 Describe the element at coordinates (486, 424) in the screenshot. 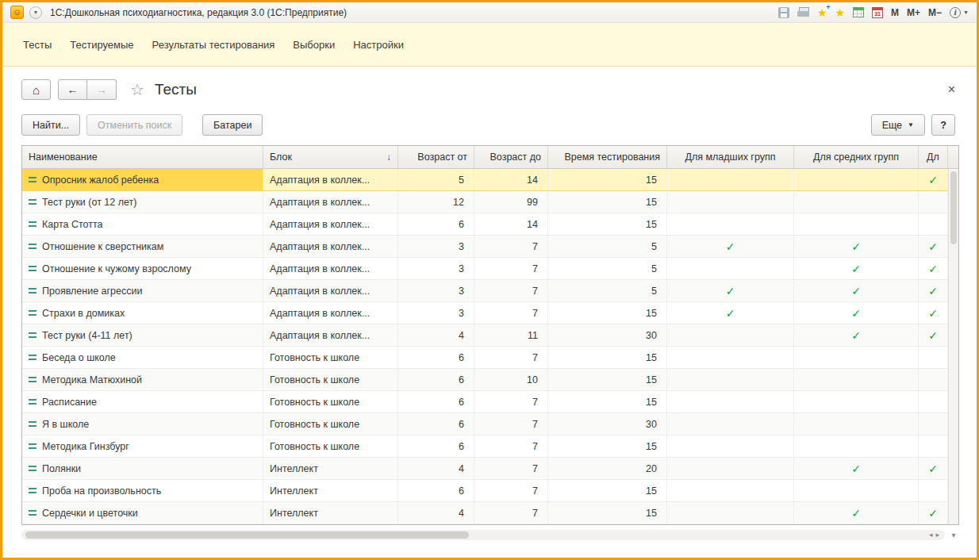

I see `table-row: Я в школеГотовность к школе6730` at that location.